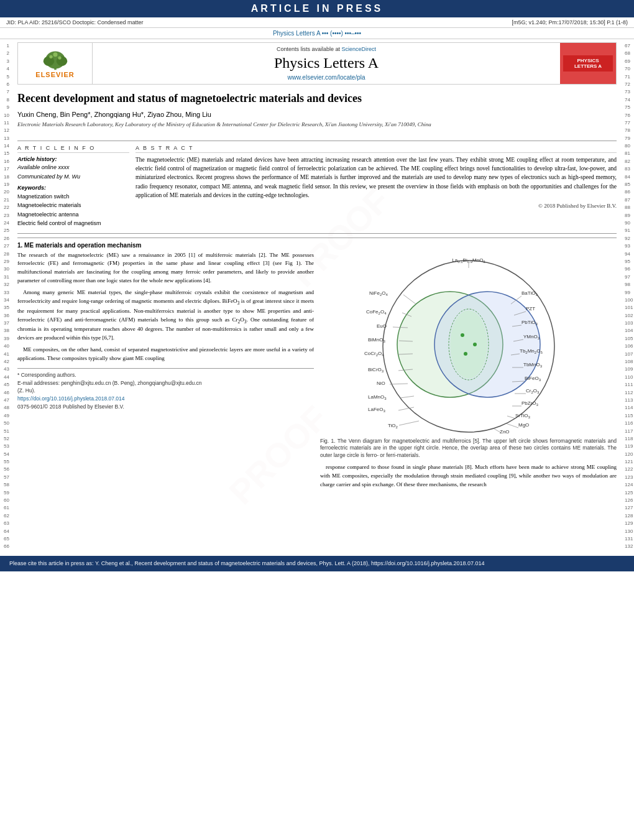  Describe the element at coordinates (317, 22) in the screenshot. I see `meta-bar: JID: PLA AID: 25216/SCO Doctopic: Conden…` at that location.